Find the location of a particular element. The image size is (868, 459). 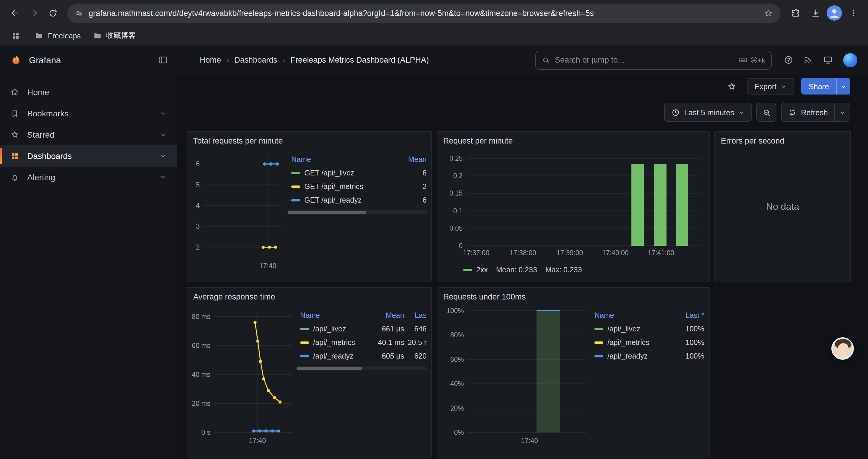

legend-header-cell: Last * is located at coordinates (689, 315).